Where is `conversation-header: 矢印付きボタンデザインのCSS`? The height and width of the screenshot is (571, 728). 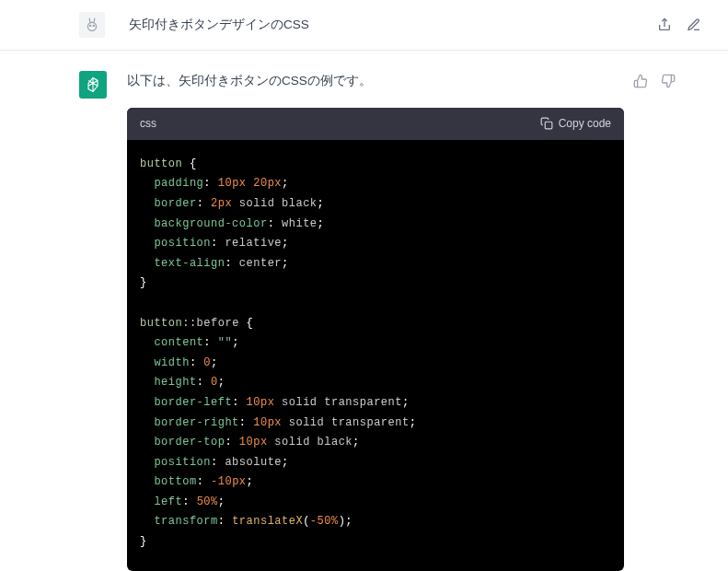
conversation-header: 矢印付きボタンデザインのCSS is located at coordinates (364, 26).